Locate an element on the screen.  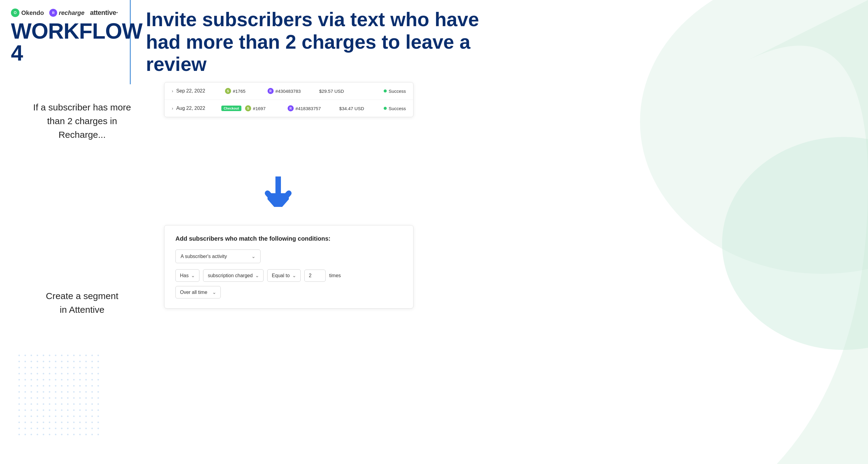
okendo-label: Okendo is located at coordinates (32, 13).